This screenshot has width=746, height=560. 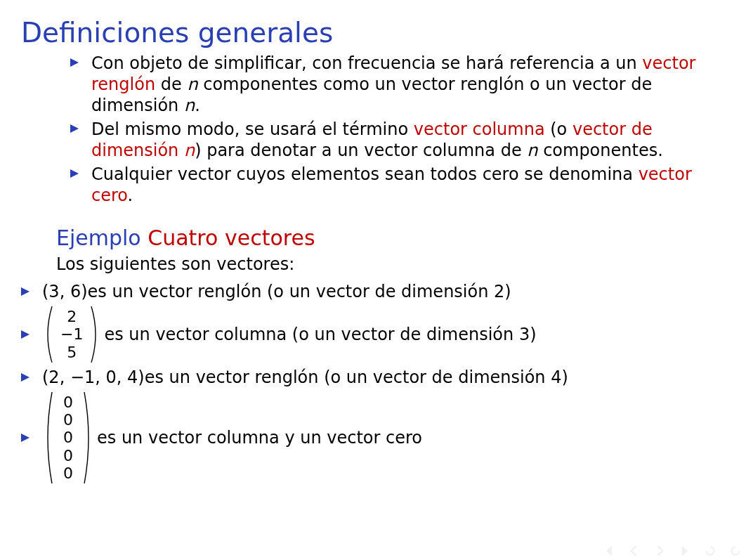 What do you see at coordinates (634, 551) in the screenshot?
I see `nav-prev-icon` at bounding box center [634, 551].